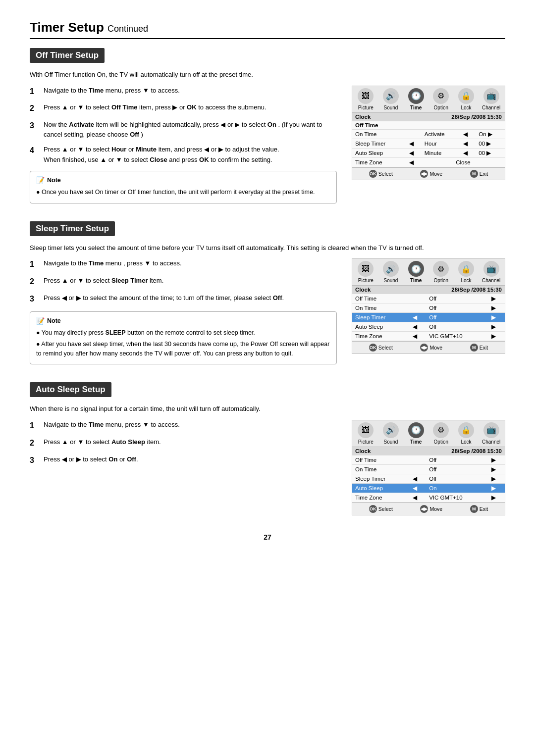  Describe the element at coordinates (466, 99) in the screenshot. I see `icon-lock: 🔒 Lock` at that location.